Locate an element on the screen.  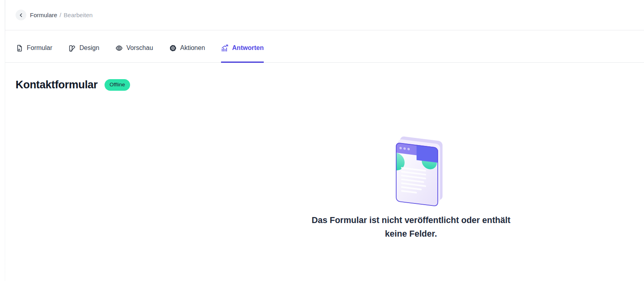
top-header: Formulare / Bearbeiten is located at coordinates (325, 15).